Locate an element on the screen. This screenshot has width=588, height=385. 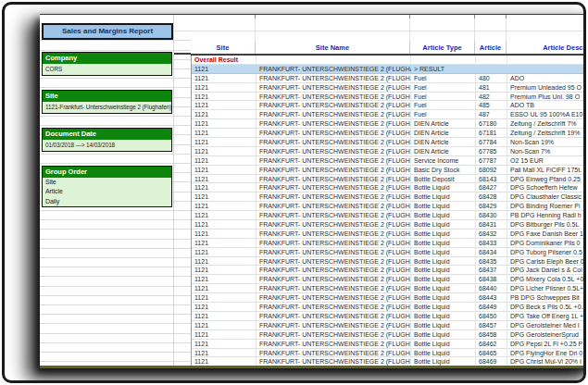
cell-article-description: DPG Pepsi 2L Fl +0.25 P is located at coordinates (546, 344).